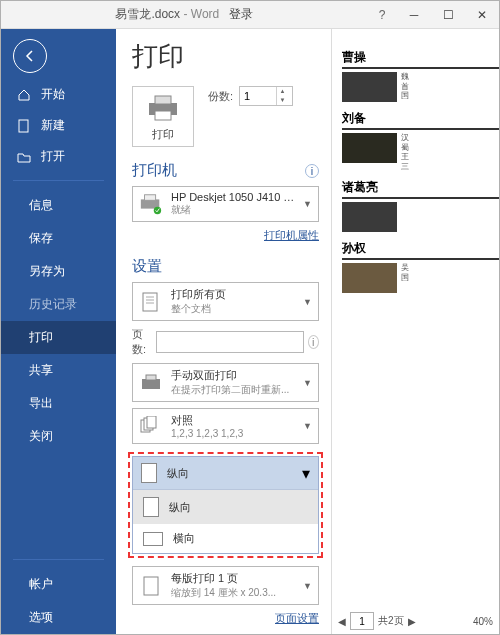  What do you see at coordinates (226, 302) in the screenshot?
I see `print-range-select: 打印所有页整个文档 ▼` at bounding box center [226, 302].